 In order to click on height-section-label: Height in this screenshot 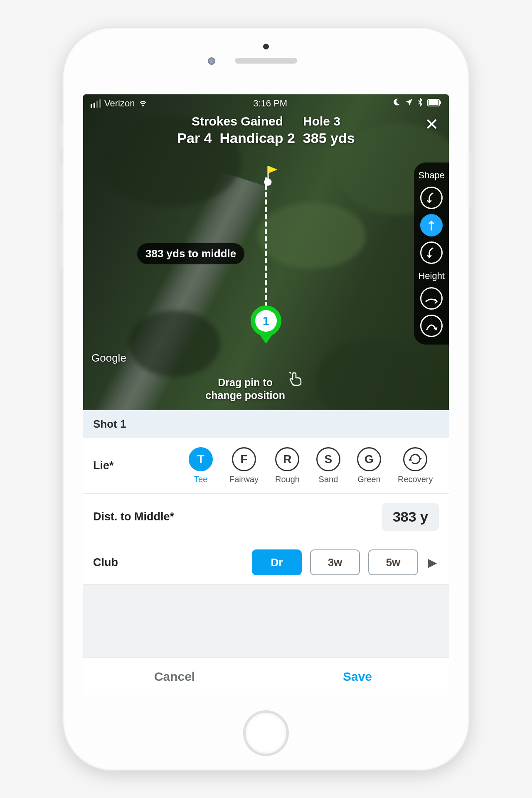, I will do `click(431, 276)`.